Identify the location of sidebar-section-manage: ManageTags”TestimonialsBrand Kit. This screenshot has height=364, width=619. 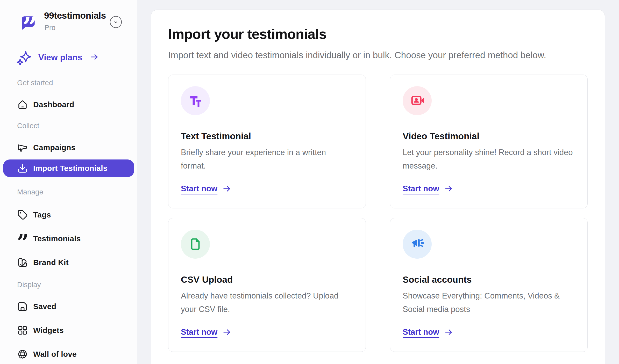
(68, 229).